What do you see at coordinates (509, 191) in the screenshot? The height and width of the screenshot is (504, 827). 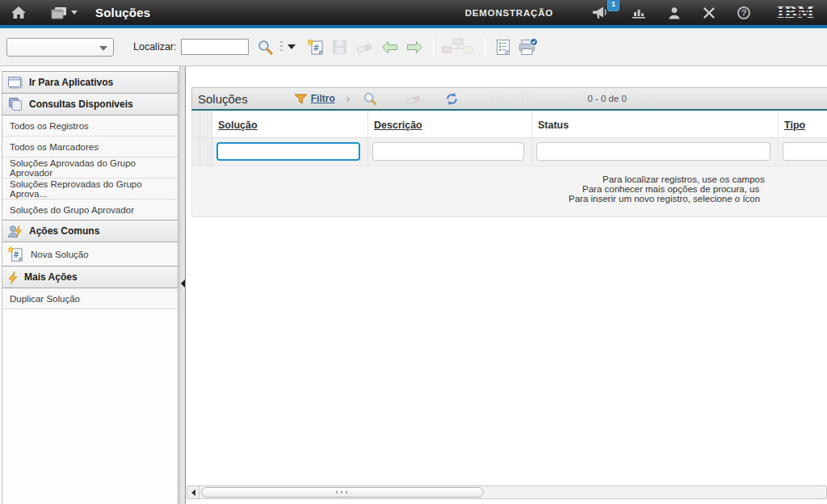 I see `table-empty-help: Para localizar registros, use os campos …` at bounding box center [509, 191].